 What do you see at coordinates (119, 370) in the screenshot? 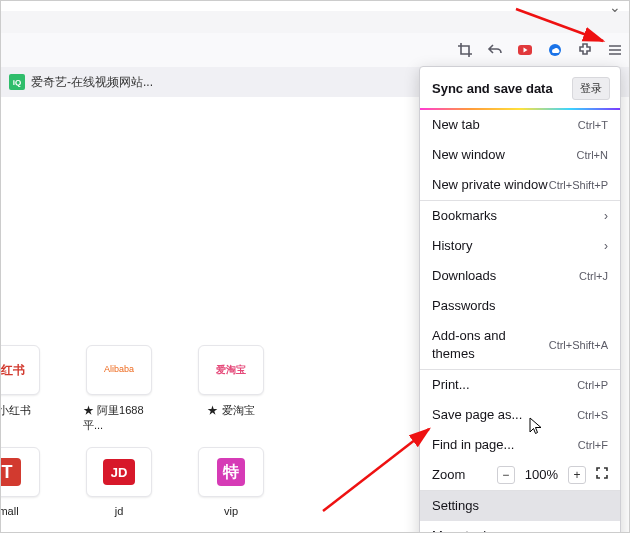
I see `logo: Alibaba` at bounding box center [119, 370].